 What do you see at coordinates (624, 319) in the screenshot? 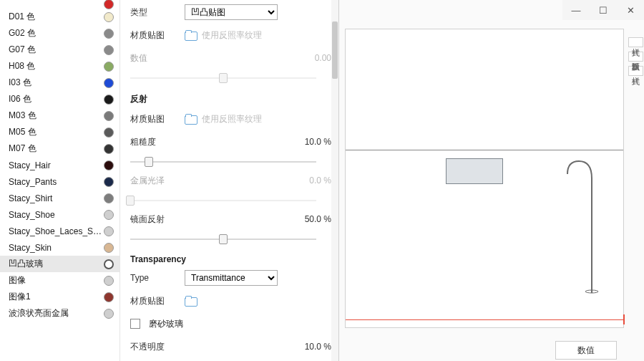
I see `axis-tick` at bounding box center [624, 319].